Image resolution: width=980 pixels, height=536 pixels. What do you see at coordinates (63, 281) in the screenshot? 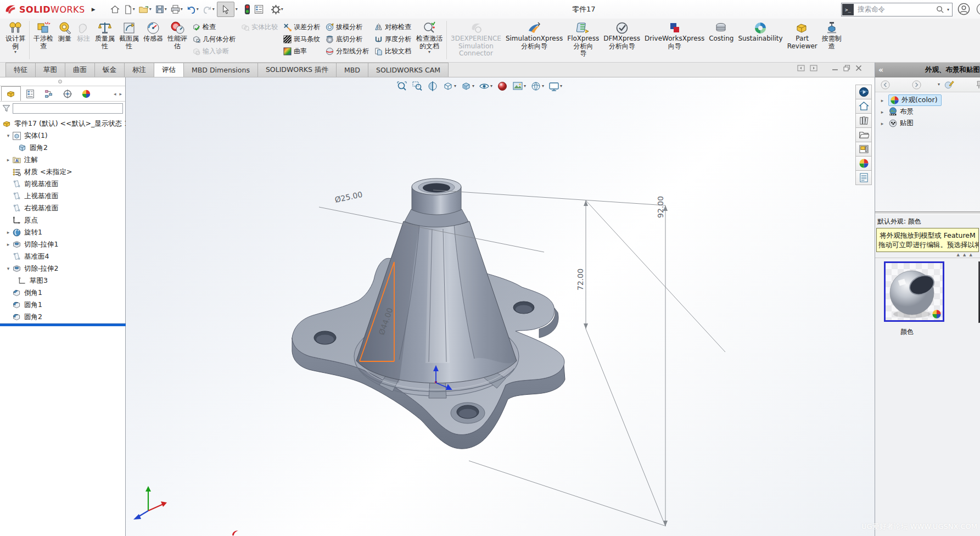
I see `tree-item-sketch3: 草图3` at bounding box center [63, 281].